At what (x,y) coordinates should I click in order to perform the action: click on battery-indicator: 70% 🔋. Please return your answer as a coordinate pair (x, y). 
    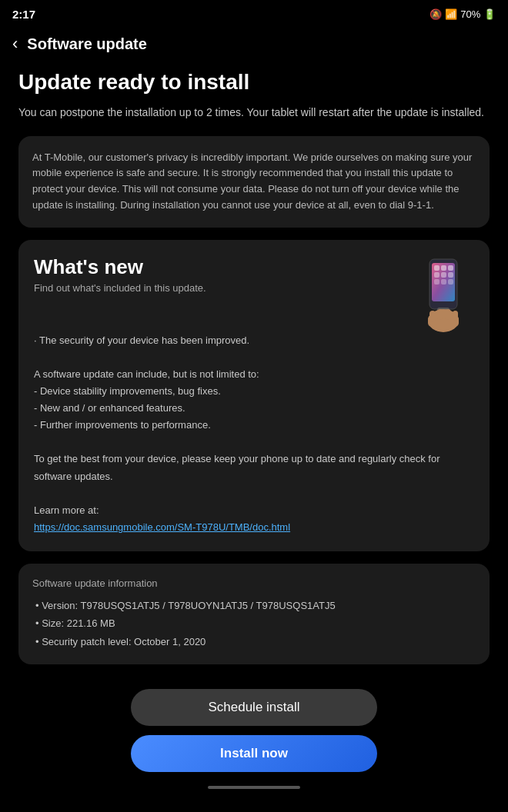
    Looking at the image, I should click on (478, 14).